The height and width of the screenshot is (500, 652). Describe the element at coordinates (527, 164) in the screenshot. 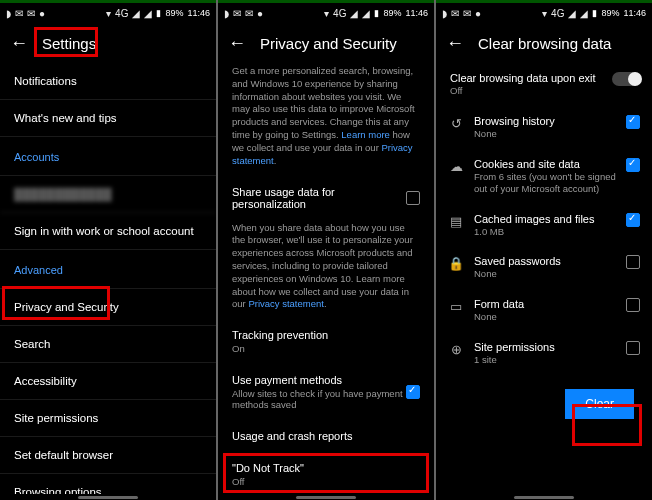

I see `cbd-item-label: Cookies and site data` at that location.